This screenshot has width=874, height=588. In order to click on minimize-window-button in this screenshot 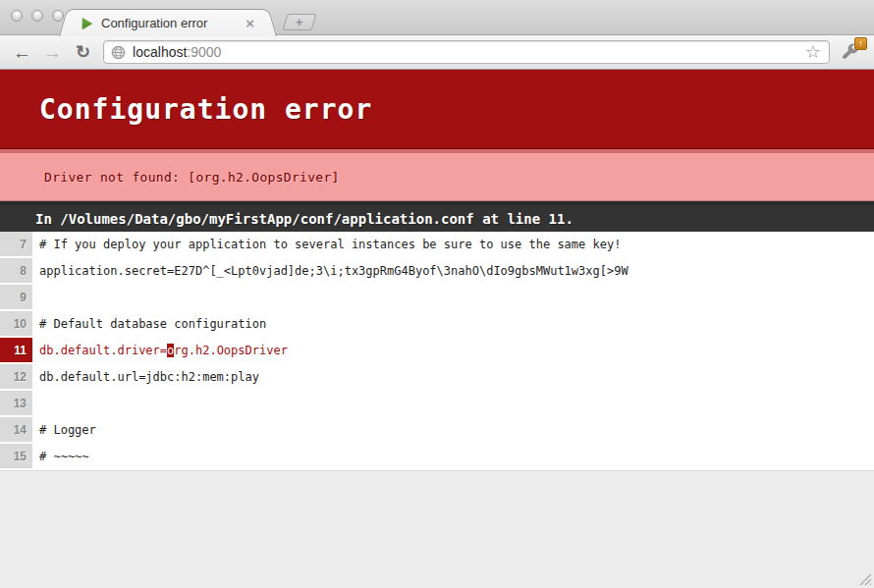, I will do `click(37, 16)`.